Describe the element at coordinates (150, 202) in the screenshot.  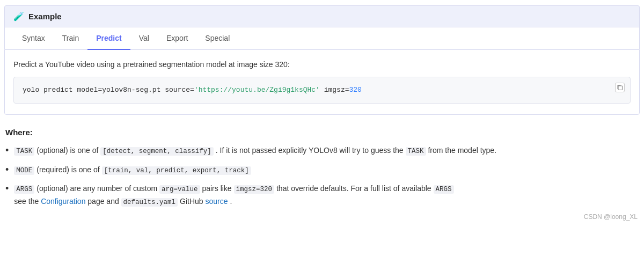
I see `code-defaults-yaml: defaults.yaml` at that location.